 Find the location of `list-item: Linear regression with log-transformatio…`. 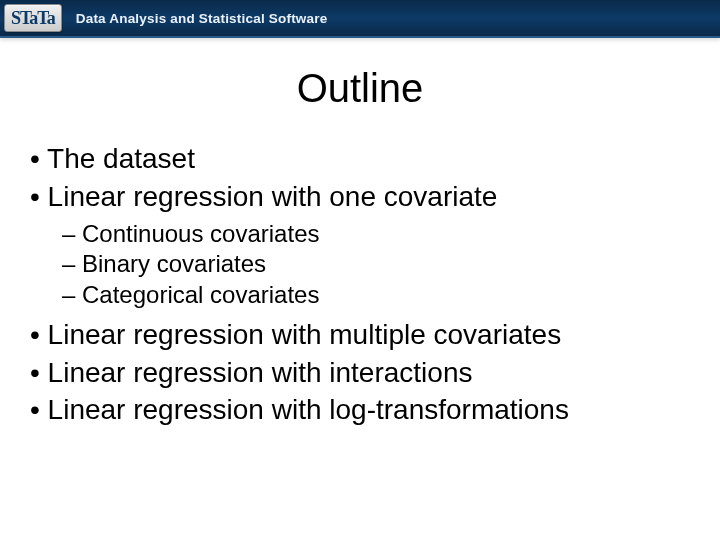

list-item: Linear regression with log-transformatio… is located at coordinates (375, 410).